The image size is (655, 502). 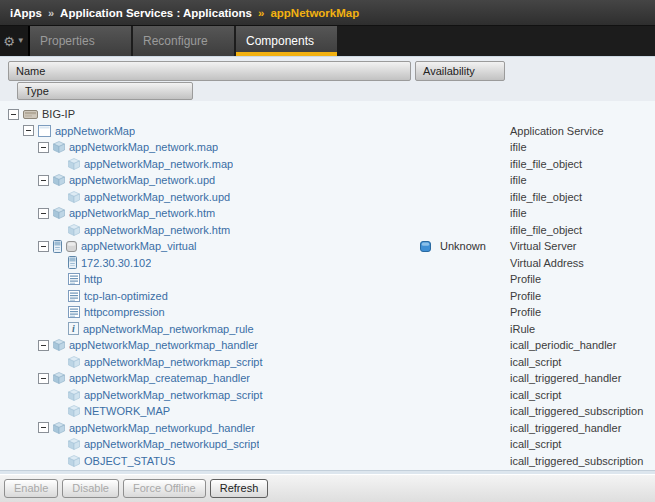 What do you see at coordinates (328, 462) in the screenshot?
I see `tree-row: OBJECT_STATUSicall_triggered_subscriptio…` at bounding box center [328, 462].